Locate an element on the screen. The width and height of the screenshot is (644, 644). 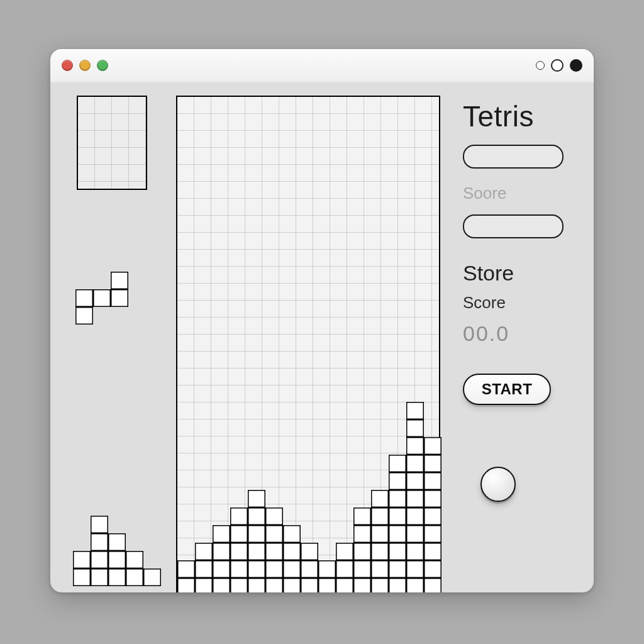
next-piece-panel is located at coordinates (112, 143).